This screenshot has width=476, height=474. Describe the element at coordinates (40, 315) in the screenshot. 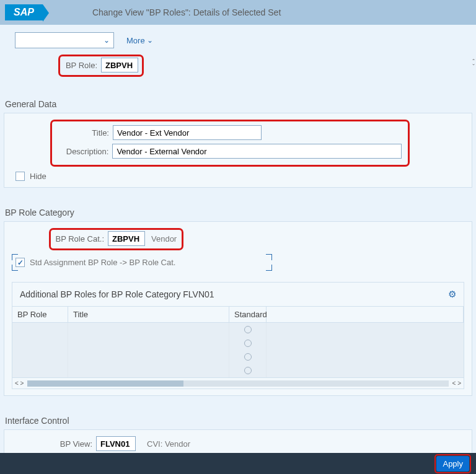

I see `column-bp-role: BP Role` at that location.